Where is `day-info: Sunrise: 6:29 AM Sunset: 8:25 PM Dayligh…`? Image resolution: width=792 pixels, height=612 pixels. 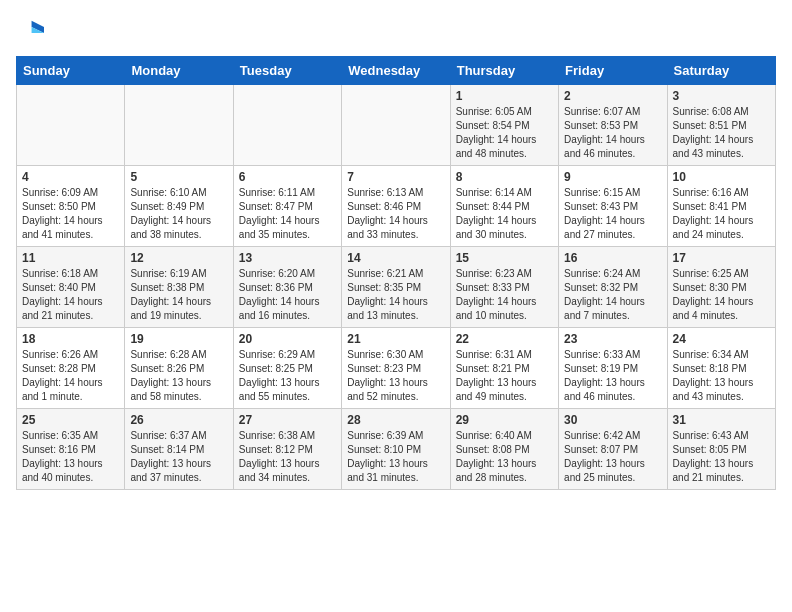
day-info: Sunrise: 6:29 AM Sunset: 8:25 PM Dayligh… is located at coordinates (288, 376).